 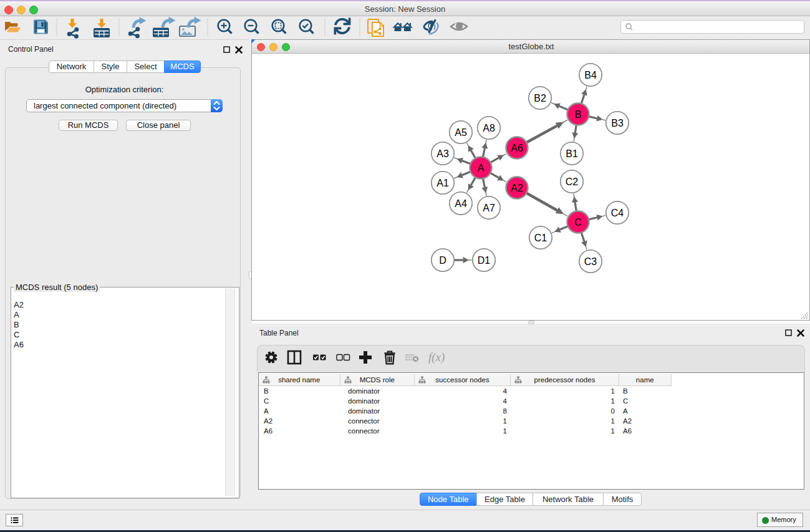 I want to click on svg-text: A, so click(x=481, y=168).